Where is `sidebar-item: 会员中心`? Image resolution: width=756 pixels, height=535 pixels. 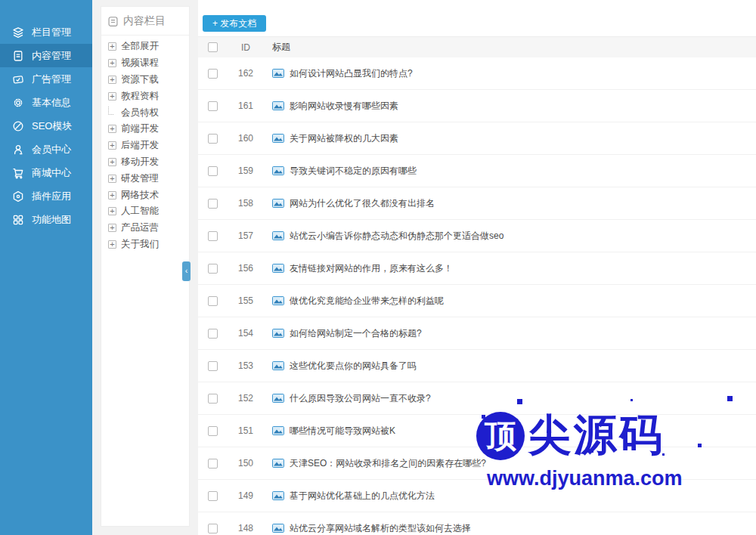
sidebar-item: 会员中心 is located at coordinates (46, 150).